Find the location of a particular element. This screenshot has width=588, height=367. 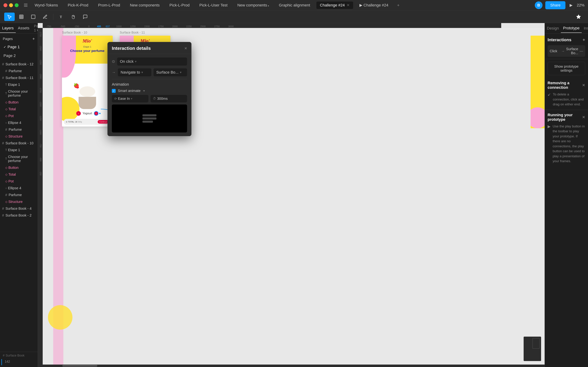

tab-pick-k-prod: Pick-K-Prod is located at coordinates (78, 5).